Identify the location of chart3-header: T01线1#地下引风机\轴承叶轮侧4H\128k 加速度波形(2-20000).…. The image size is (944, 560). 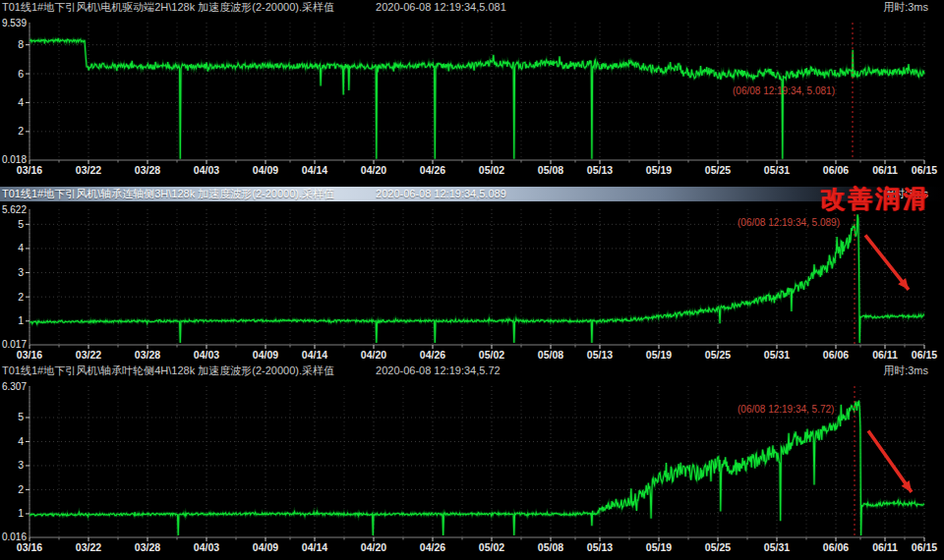
(472, 371).